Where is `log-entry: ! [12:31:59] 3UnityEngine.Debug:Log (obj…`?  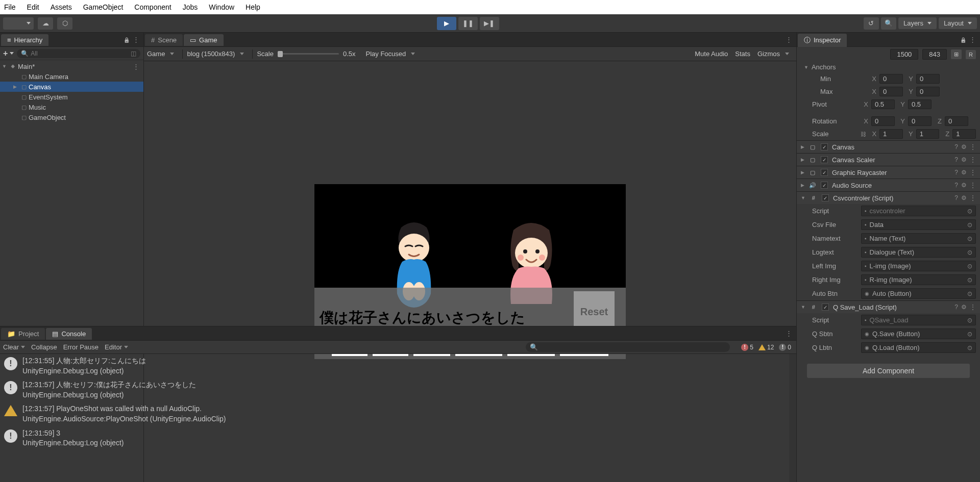
log-entry: ! [12:31:59] 3UnityEngine.Debug:Log (obj… is located at coordinates (395, 439).